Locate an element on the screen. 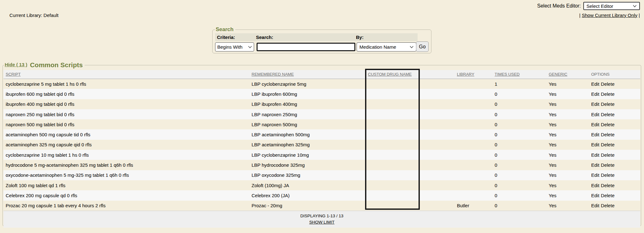 The width and height of the screenshot is (644, 233). table-row: ibuprofen 600 mg tablet qid 0 rfls LBP i… is located at coordinates (322, 94).